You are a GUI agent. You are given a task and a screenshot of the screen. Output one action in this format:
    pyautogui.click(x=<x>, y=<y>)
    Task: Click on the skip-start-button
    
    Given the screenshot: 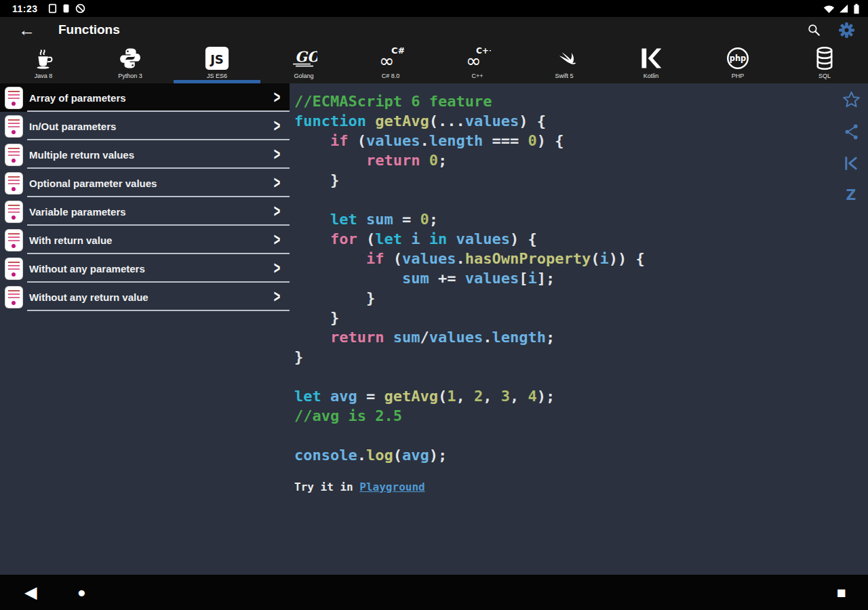 What is the action you would take?
    pyautogui.click(x=851, y=163)
    